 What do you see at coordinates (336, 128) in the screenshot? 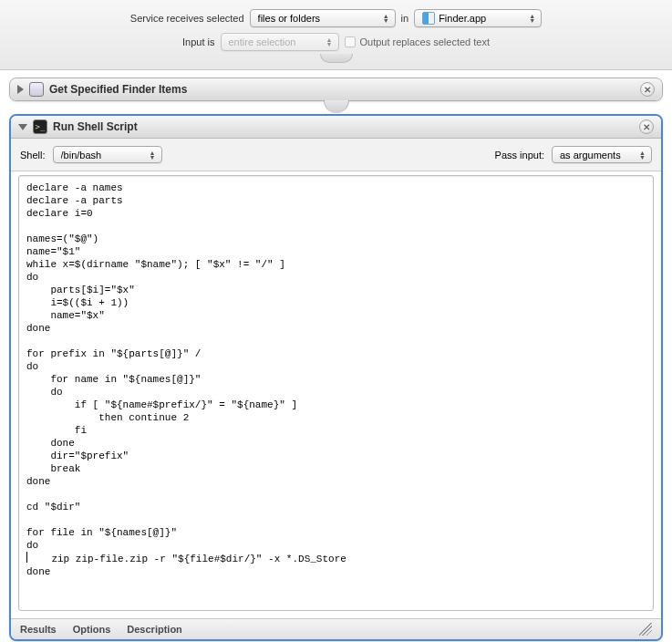
I see `action-header: >_ Run Shell Script ✕` at bounding box center [336, 128].